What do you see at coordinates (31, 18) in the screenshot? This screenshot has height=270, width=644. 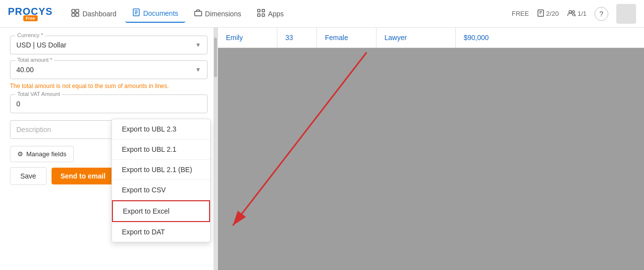 I see `logo-badge: Free` at bounding box center [31, 18].